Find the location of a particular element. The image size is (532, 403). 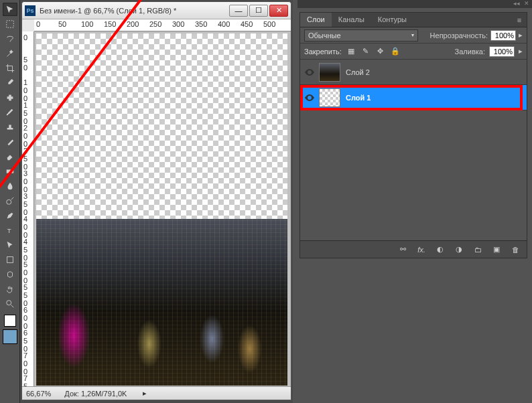

zoom-level: 66,67% is located at coordinates (39, 394).